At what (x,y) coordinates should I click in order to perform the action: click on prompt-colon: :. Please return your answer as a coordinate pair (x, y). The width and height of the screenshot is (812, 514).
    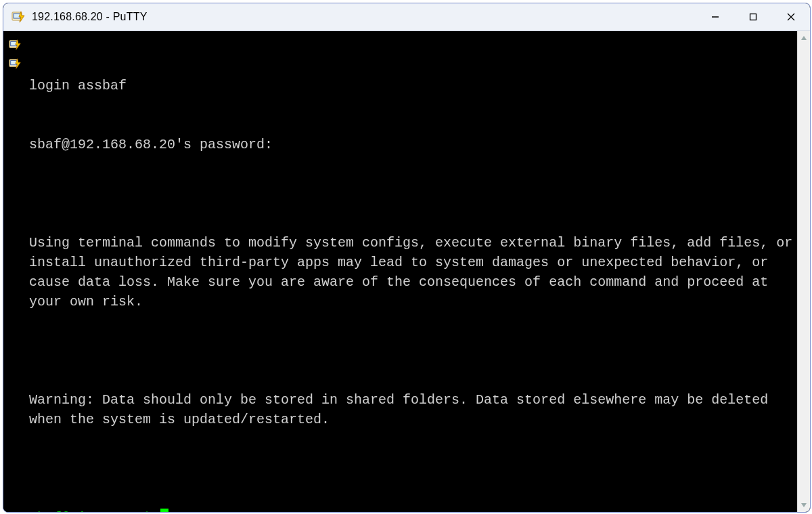
    Looking at the image, I should click on (131, 511).